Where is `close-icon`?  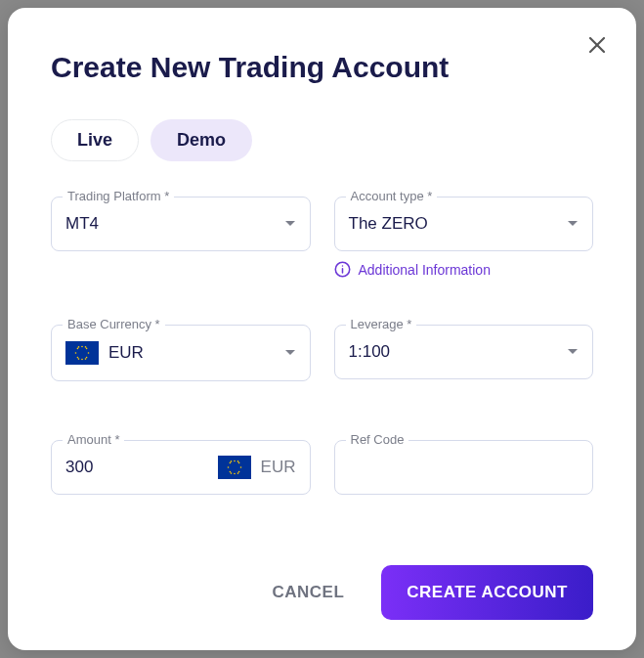
close-icon is located at coordinates (597, 45).